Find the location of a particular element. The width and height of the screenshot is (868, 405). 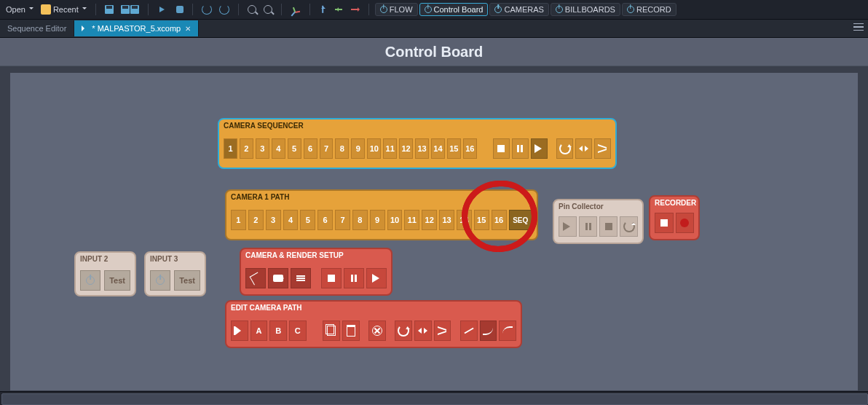

panel-camera-render-setup: CAMERA & RENDER SETUP is located at coordinates (316, 272).